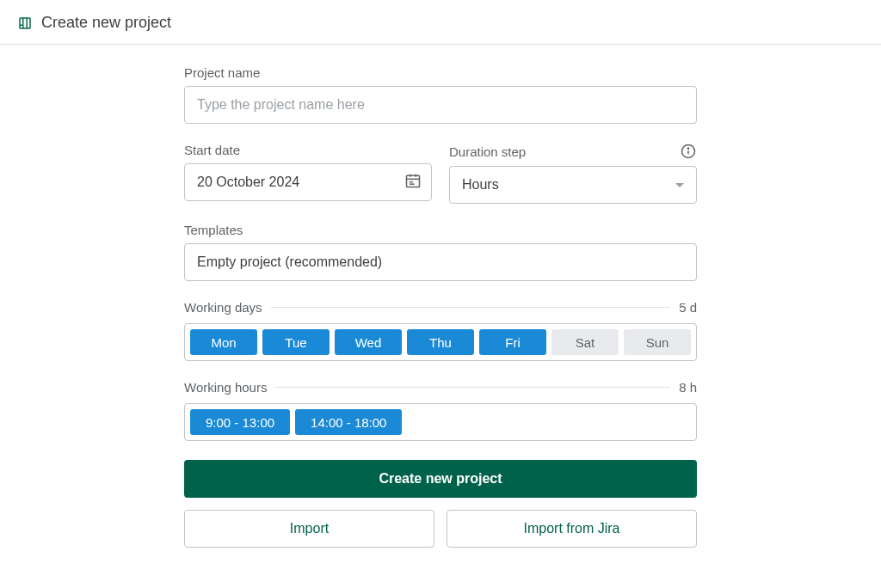 Image resolution: width=881 pixels, height=588 pixels. I want to click on app-icon, so click(25, 23).